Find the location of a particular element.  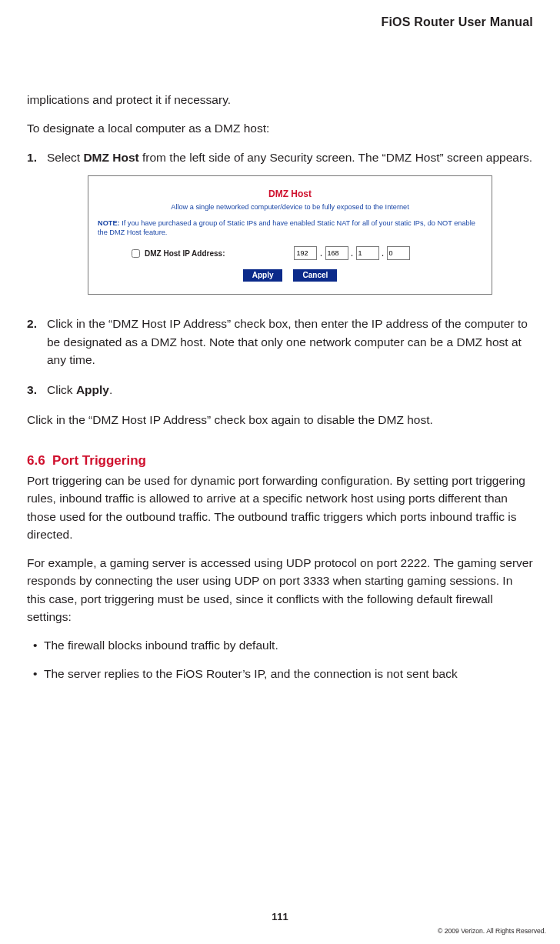

apply-button: Apply is located at coordinates (263, 275).